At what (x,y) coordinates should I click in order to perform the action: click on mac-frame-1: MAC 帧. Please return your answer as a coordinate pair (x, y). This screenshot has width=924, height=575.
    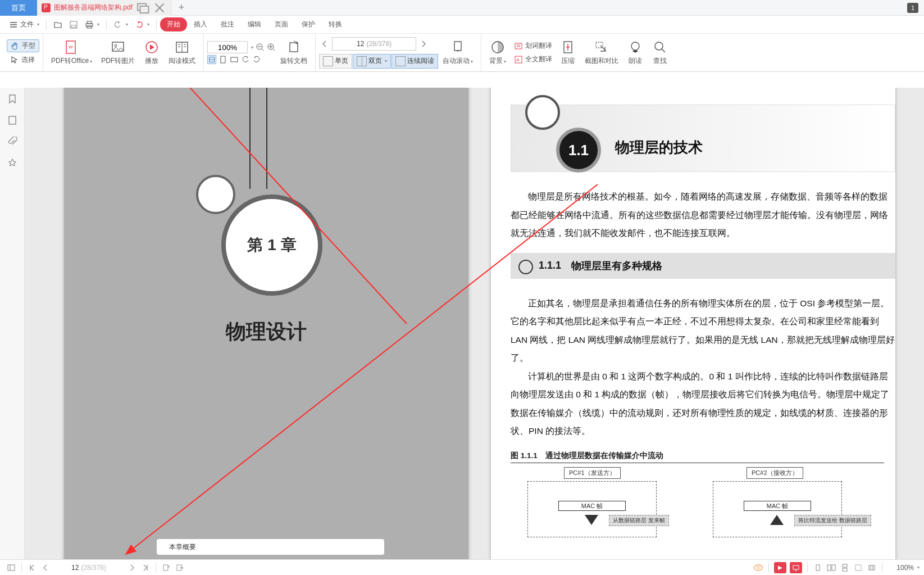
    Looking at the image, I should click on (592, 506).